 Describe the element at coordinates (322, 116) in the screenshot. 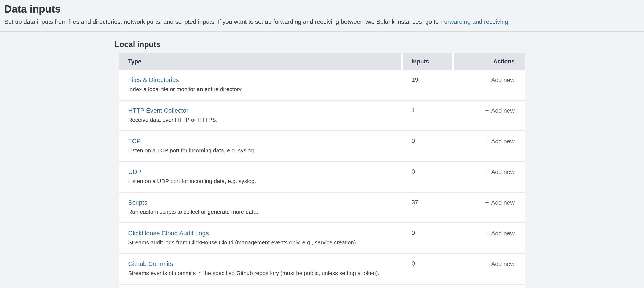

I see `table-row: HTTP Event Collector Receive data over H…` at that location.